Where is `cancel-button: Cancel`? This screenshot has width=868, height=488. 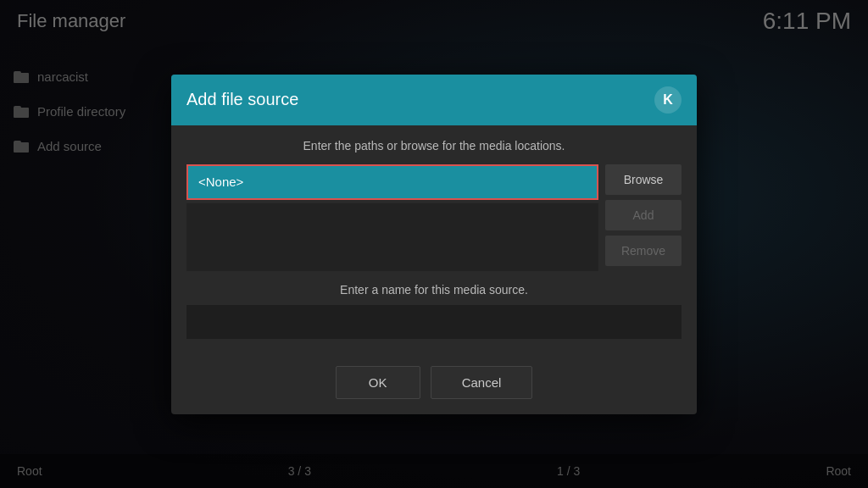
cancel-button: Cancel is located at coordinates (481, 383).